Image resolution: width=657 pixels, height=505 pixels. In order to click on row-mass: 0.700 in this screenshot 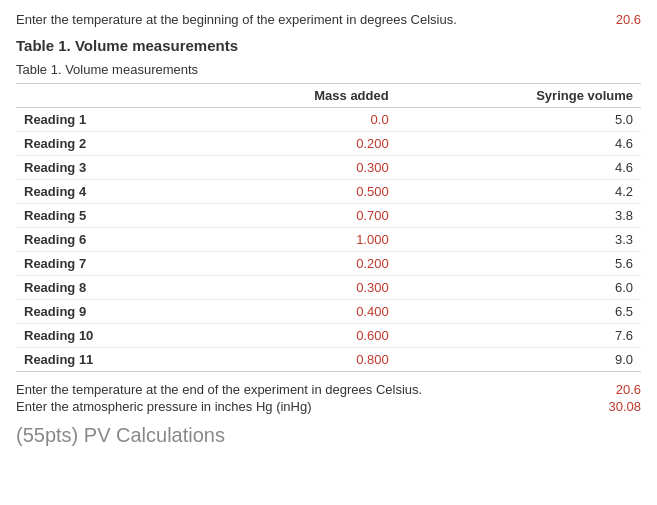, I will do `click(299, 216)`.